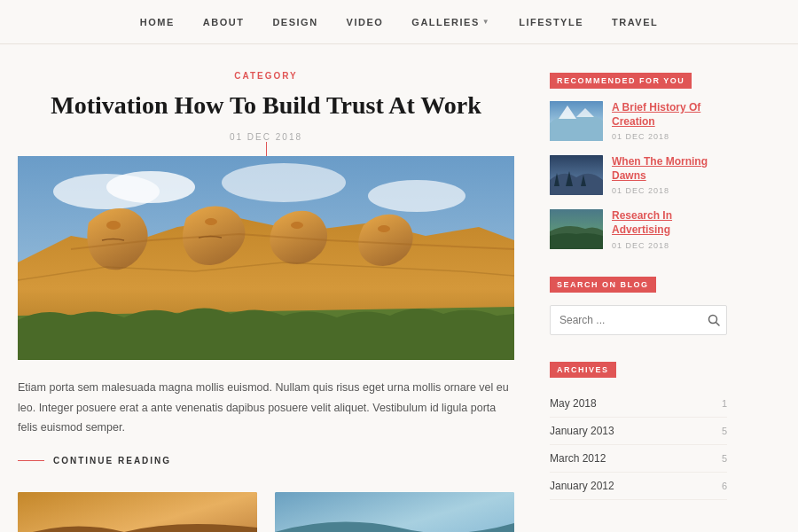  I want to click on nav-about: About, so click(223, 22).